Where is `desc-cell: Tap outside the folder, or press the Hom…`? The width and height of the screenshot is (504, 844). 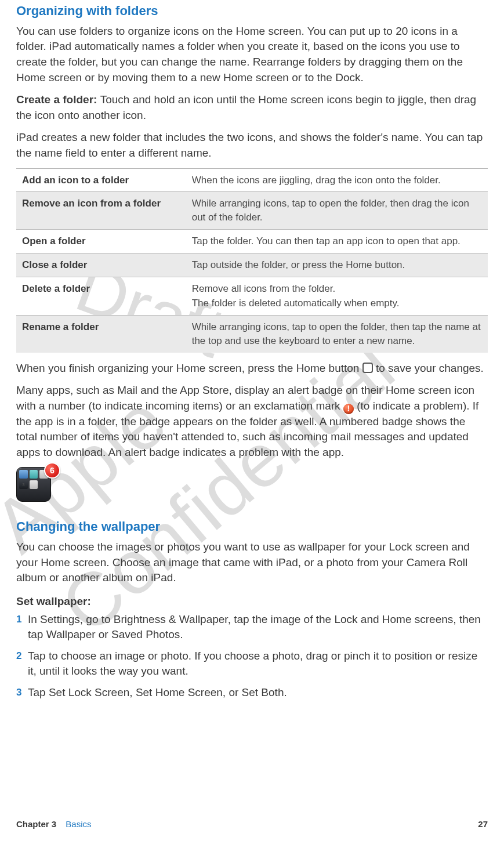 desc-cell: Tap outside the folder, or press the Hom… is located at coordinates (337, 265).